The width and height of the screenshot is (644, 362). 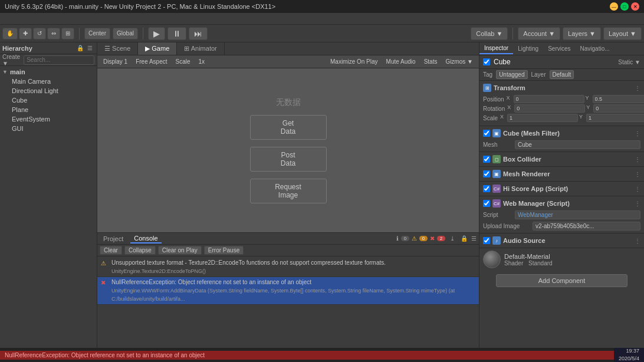 I want to click on hierarchy-search, so click(x=59, y=60).